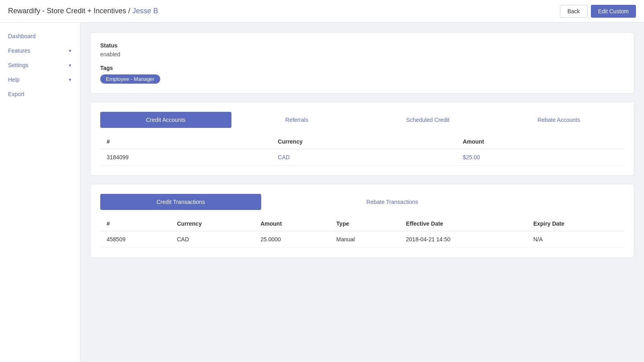  Describe the element at coordinates (598, 11) in the screenshot. I see `header-actions: Back Edit Custom` at that location.